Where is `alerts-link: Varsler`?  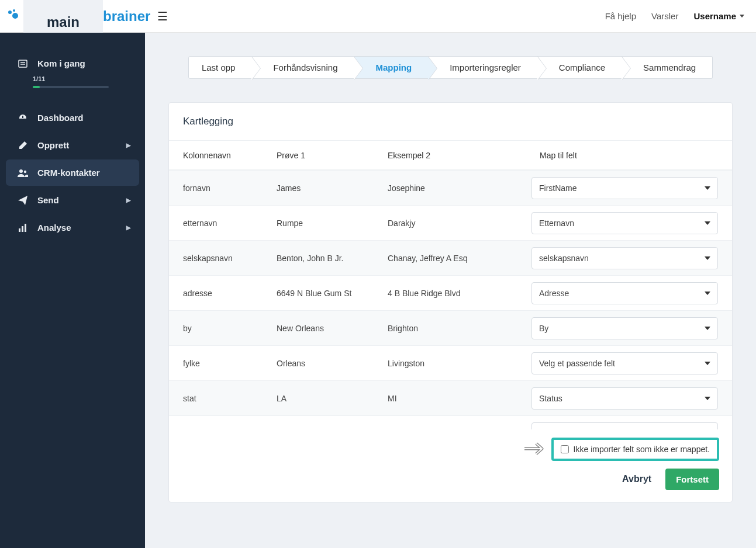 alerts-link: Varsler is located at coordinates (665, 16).